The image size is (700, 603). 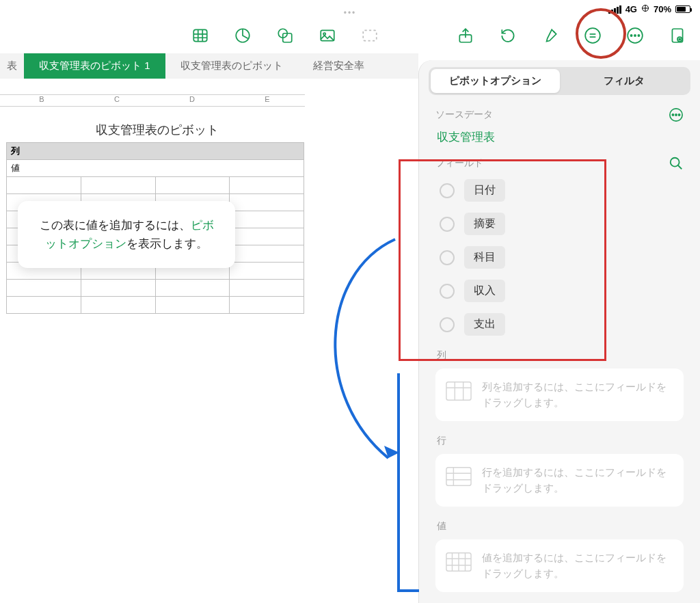 What do you see at coordinates (167, 243) in the screenshot?
I see `hint-post: を表示します。` at bounding box center [167, 243].